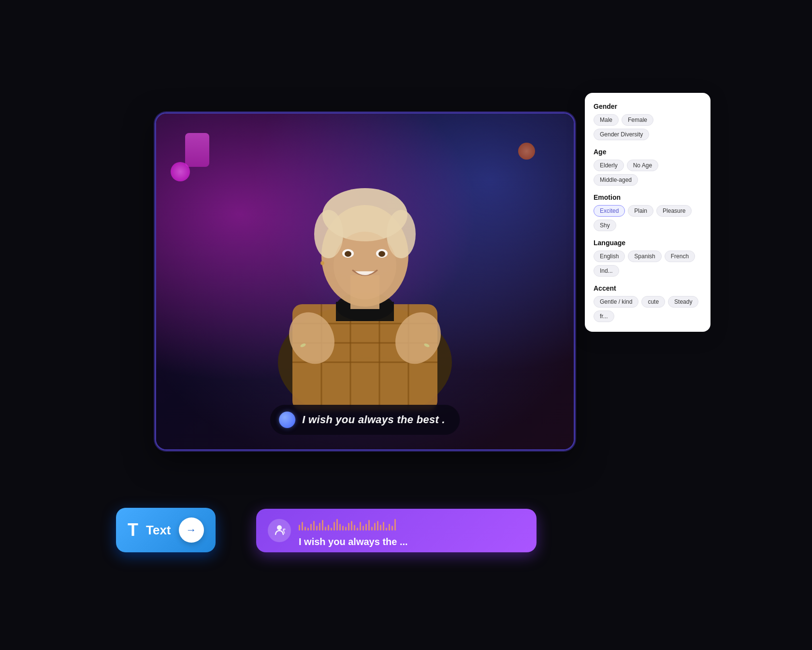  What do you see at coordinates (606, 271) in the screenshot?
I see `tag-ind: Ind...` at bounding box center [606, 271].